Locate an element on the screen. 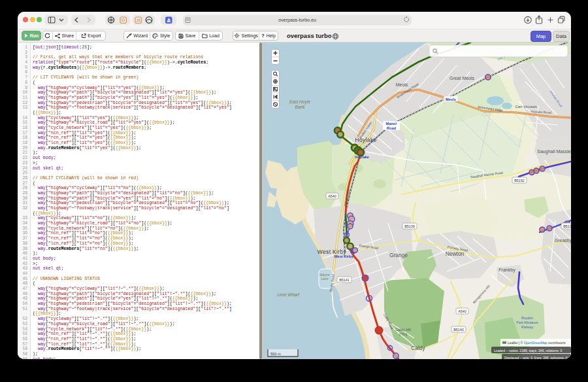 This screenshot has width=588, height=382. svg-text: (77m) is located at coordinates (402, 334).